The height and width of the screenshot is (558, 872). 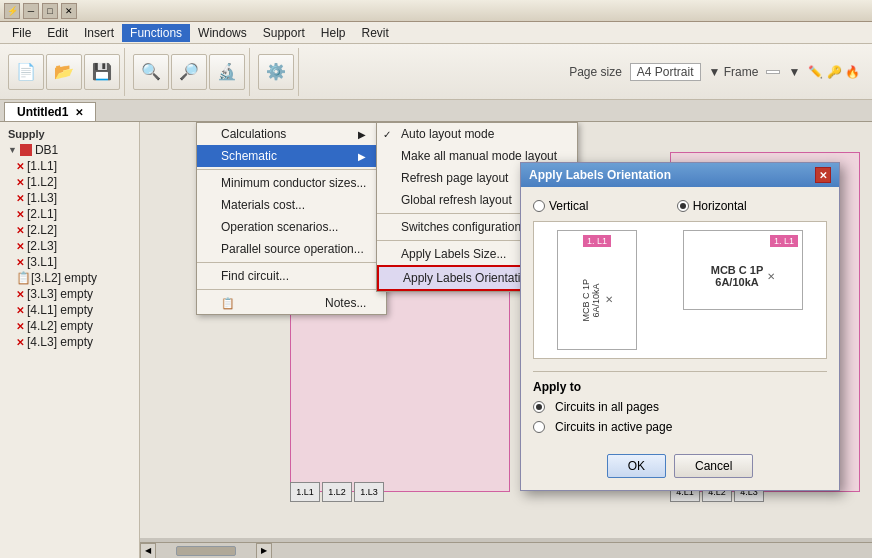 I want to click on menu-revit: Revit, so click(x=374, y=33).